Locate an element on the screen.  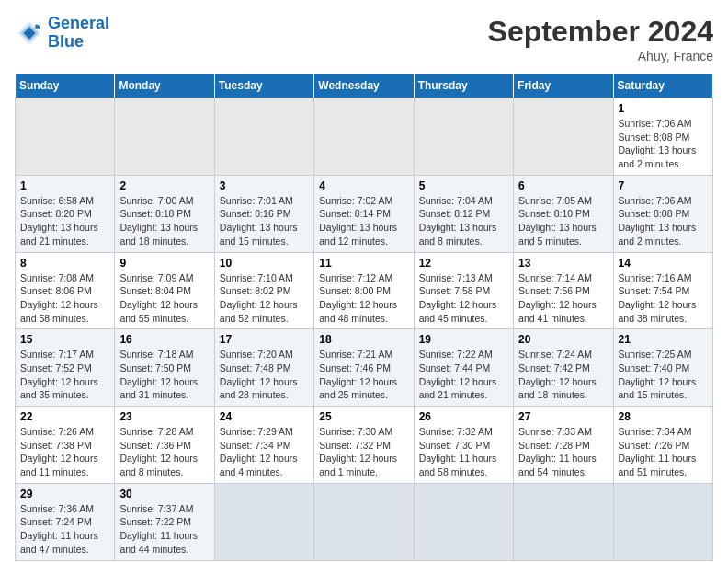
day-number: 12 is located at coordinates (463, 263).